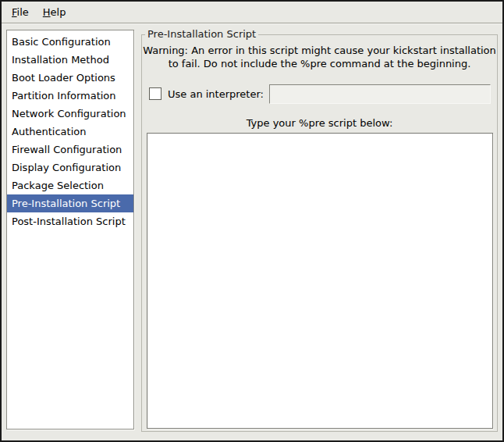 Image resolution: width=504 pixels, height=442 pixels. Describe the element at coordinates (252, 12) in the screenshot. I see `menubar: File Help` at that location.